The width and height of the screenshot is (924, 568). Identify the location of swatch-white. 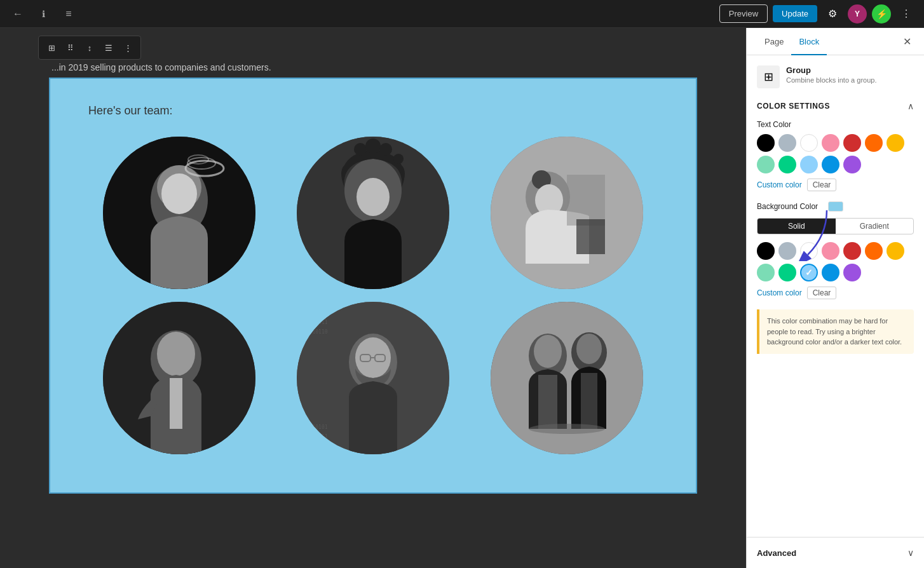
(809, 143).